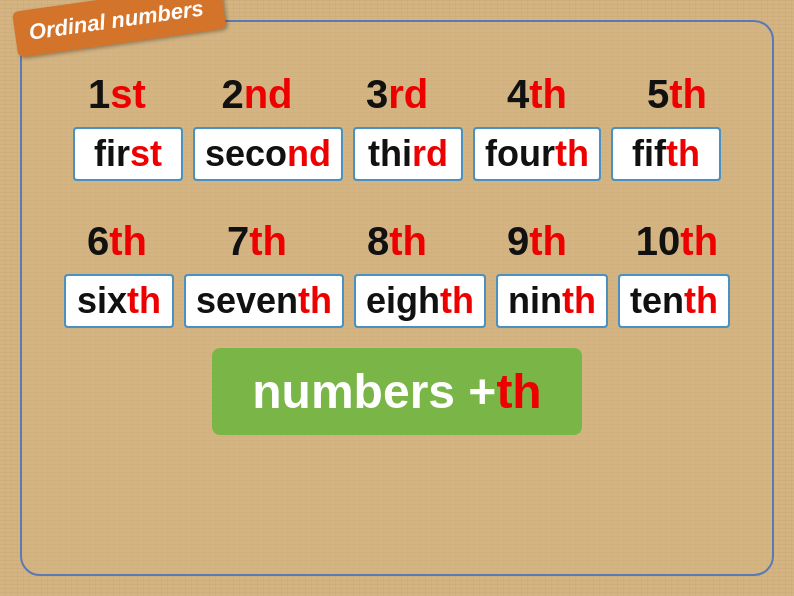 The image size is (794, 596). What do you see at coordinates (268, 94) in the screenshot?
I see `suffix-2nd: nd` at bounding box center [268, 94].